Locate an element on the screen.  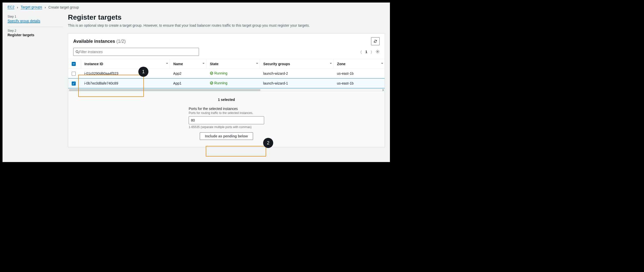
ports-input is located at coordinates (226, 120).